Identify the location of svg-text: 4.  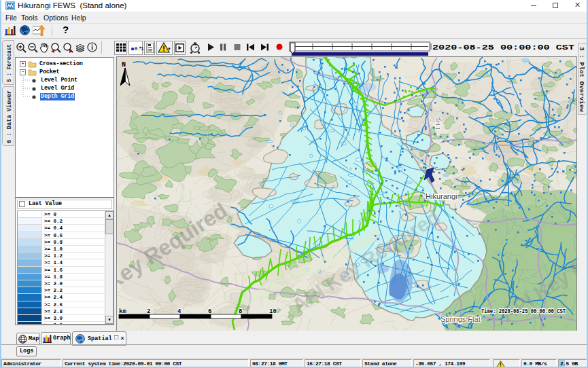
(179, 312).